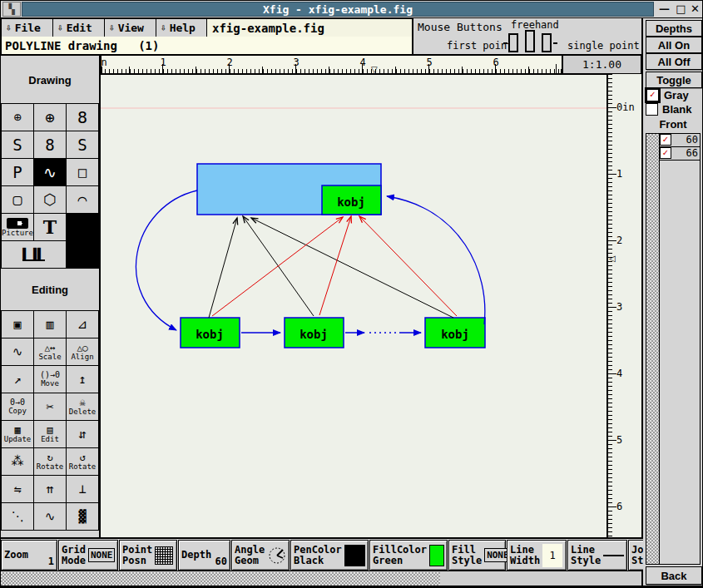  Describe the element at coordinates (50, 200) in the screenshot. I see `regular-polygon-tool: ⬡` at that location.